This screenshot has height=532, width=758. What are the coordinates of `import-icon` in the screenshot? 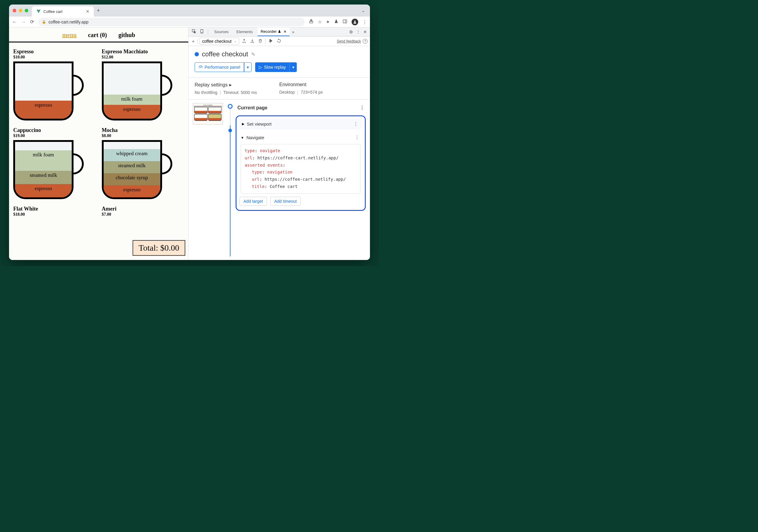 It's located at (252, 41).